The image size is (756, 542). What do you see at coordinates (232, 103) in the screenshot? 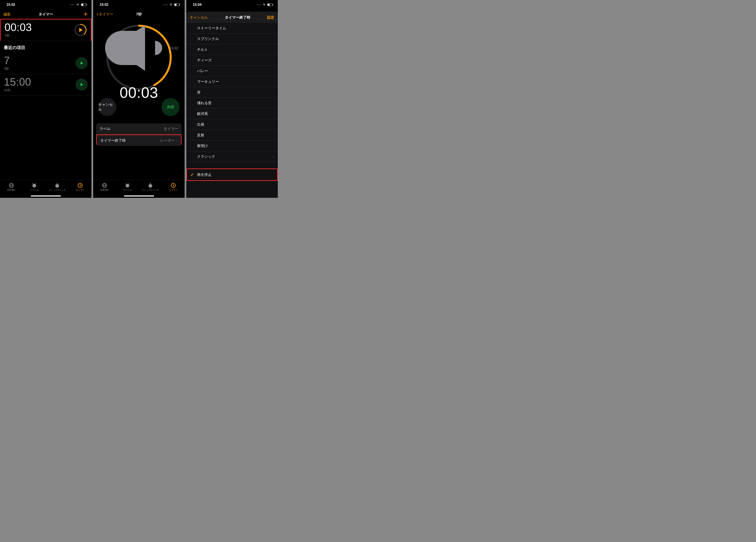
I see `sound-item: 壊れる音` at bounding box center [232, 103].